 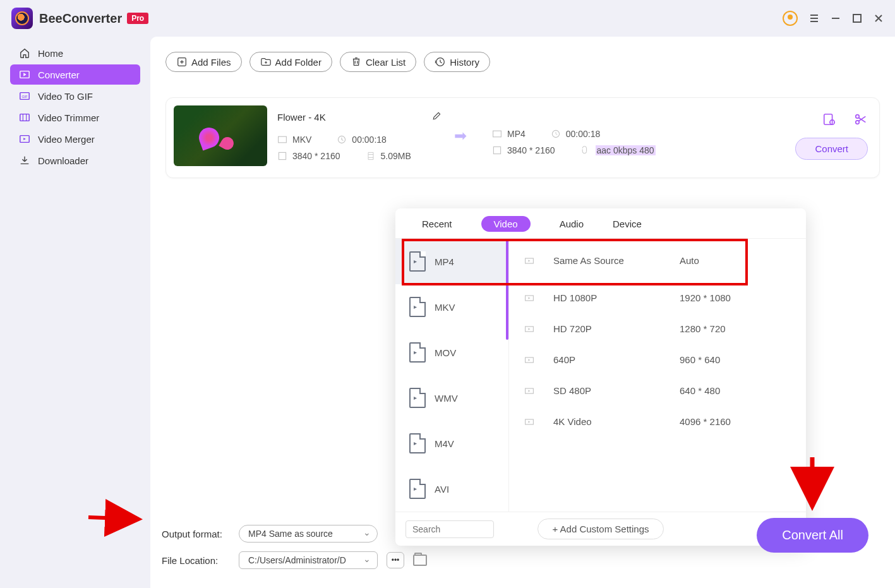 What do you see at coordinates (523, 62) in the screenshot?
I see `toolbar: Add Files Add Folder Clear List History` at bounding box center [523, 62].